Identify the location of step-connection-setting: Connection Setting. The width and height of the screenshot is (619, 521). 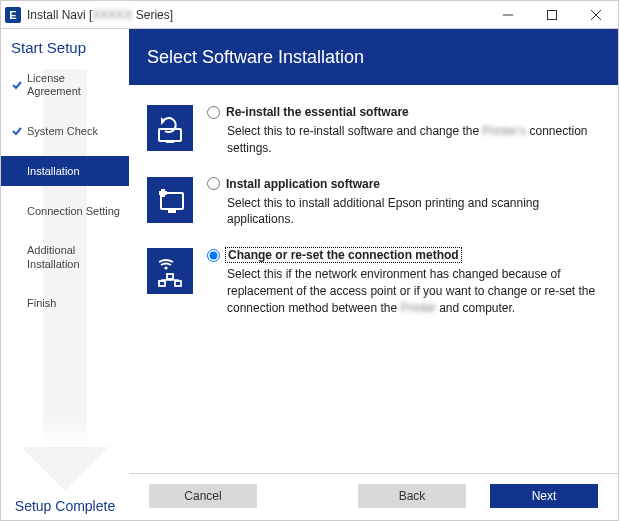
(65, 211).